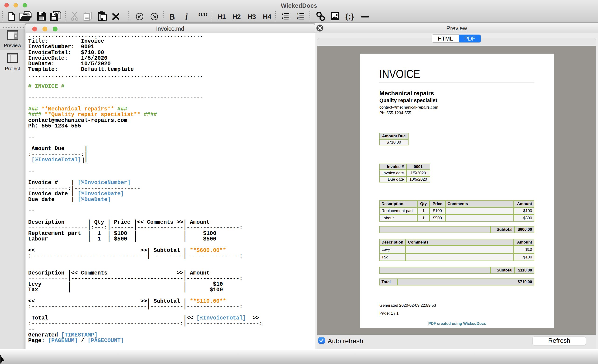  I want to click on svg-text: 1, so click(298, 14).